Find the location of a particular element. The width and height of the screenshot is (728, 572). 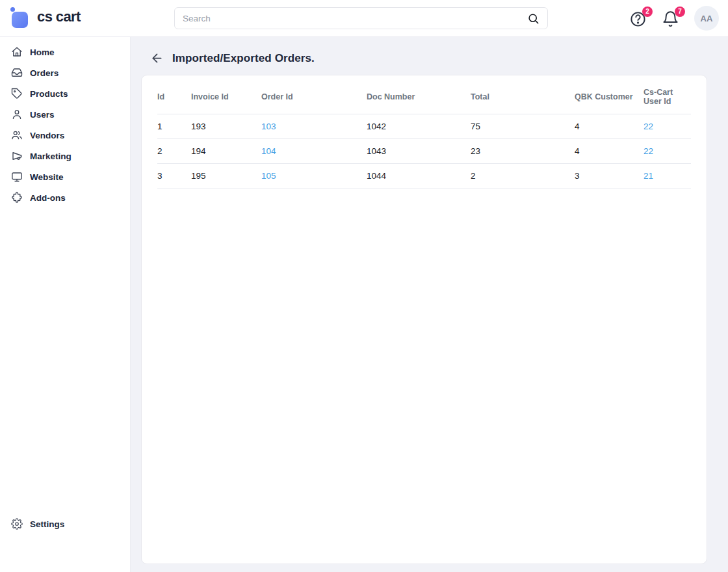

sidebar-item-label: Users is located at coordinates (42, 114).